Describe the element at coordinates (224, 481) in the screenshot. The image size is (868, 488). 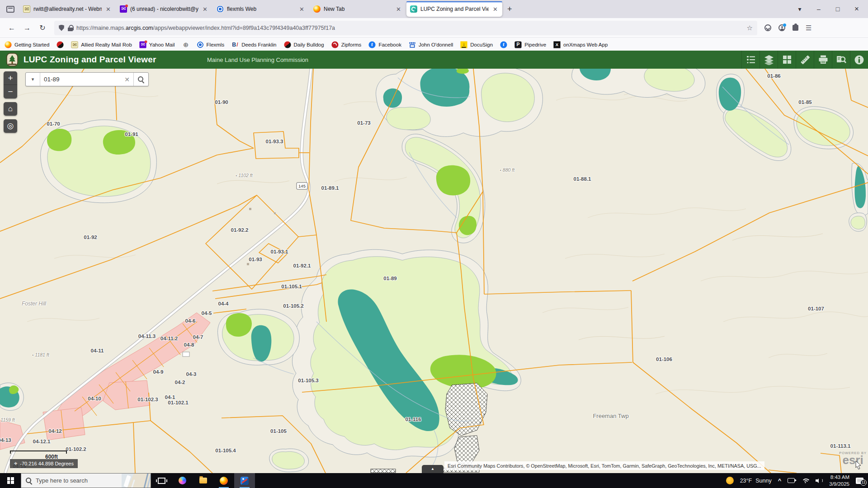
I see `firefox-icon` at that location.